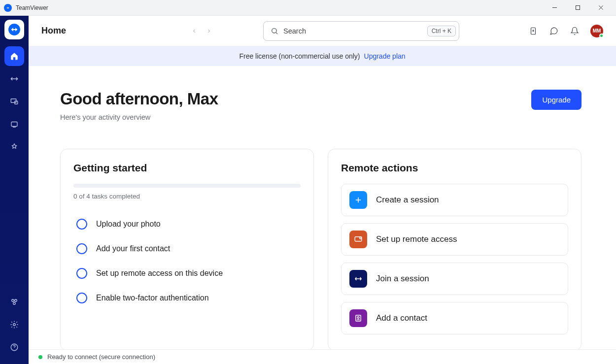 This screenshot has width=616, height=364. I want to click on sidebar-item-plugins, so click(14, 302).